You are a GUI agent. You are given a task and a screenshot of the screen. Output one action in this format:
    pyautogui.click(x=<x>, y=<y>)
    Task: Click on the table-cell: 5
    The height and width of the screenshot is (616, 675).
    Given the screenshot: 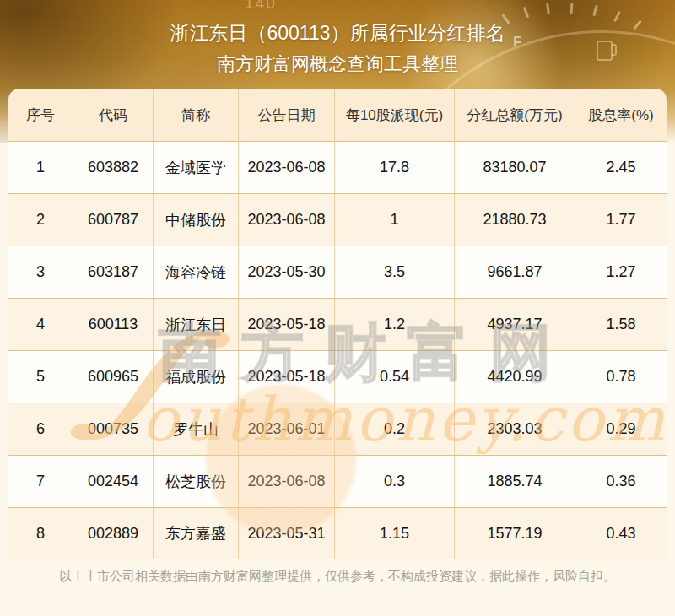 What is the action you would take?
    pyautogui.click(x=40, y=376)
    